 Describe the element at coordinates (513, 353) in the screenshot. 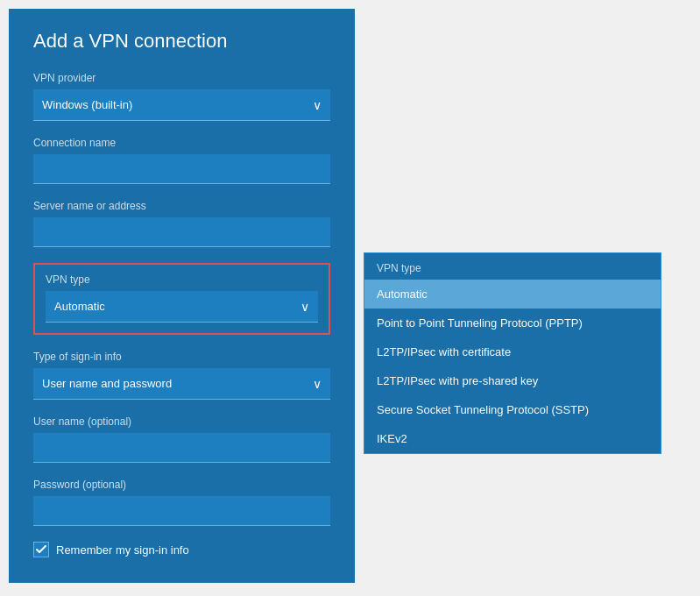

I see `vpn-type-dropdown: VPN type Automatic Point to Point Tunnel…` at that location.